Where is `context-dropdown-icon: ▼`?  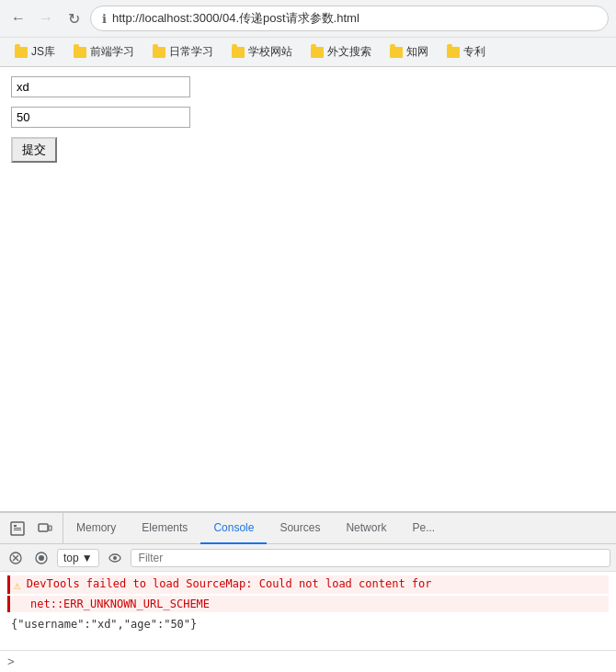
context-dropdown-icon: ▼ is located at coordinates (87, 558).